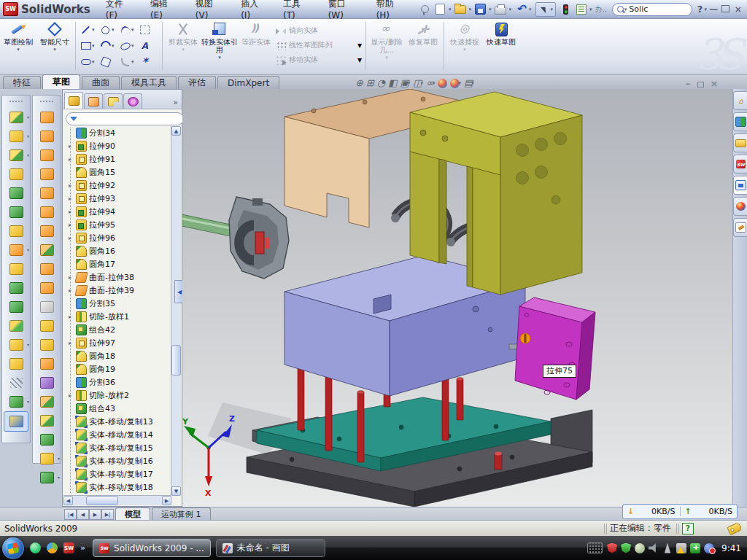  Describe the element at coordinates (119, 316) in the screenshot. I see `tree-item: ▸切除-放样1` at that location.